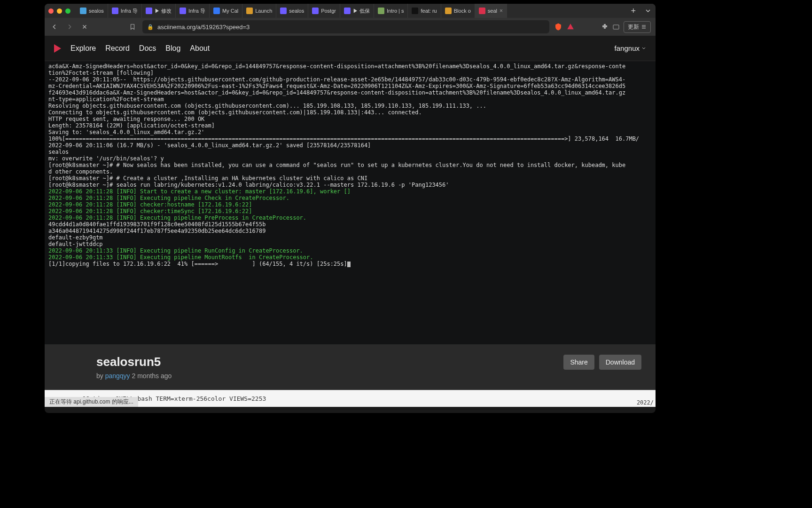  Describe the element at coordinates (391, 11) in the screenshot. I see `browser-tab: Intro | s` at that location.